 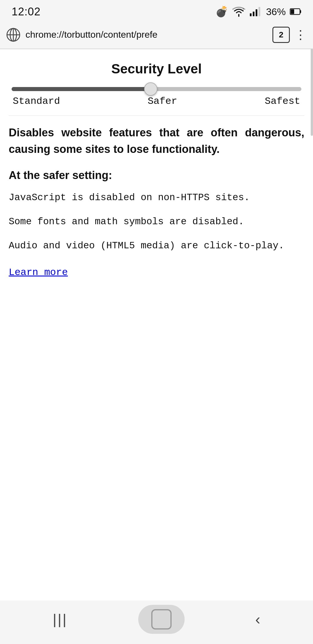 I want to click on recent-apps-icon: |||, so click(x=60, y=619).